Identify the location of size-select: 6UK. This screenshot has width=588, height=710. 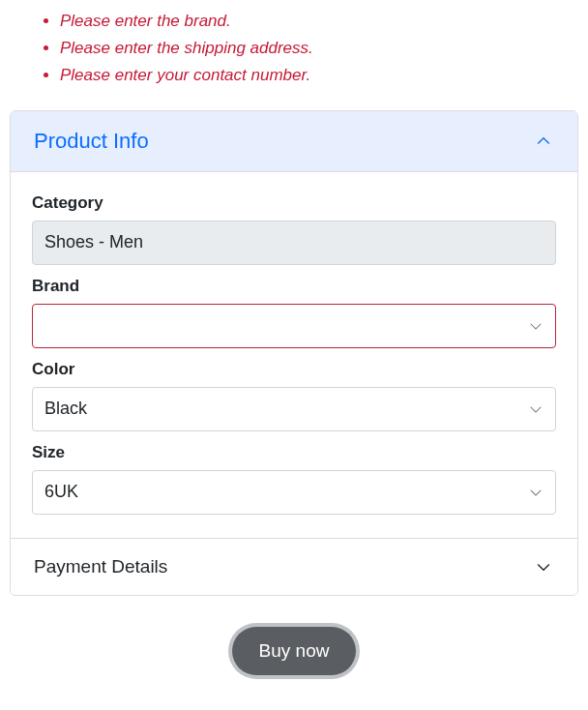
(294, 492).